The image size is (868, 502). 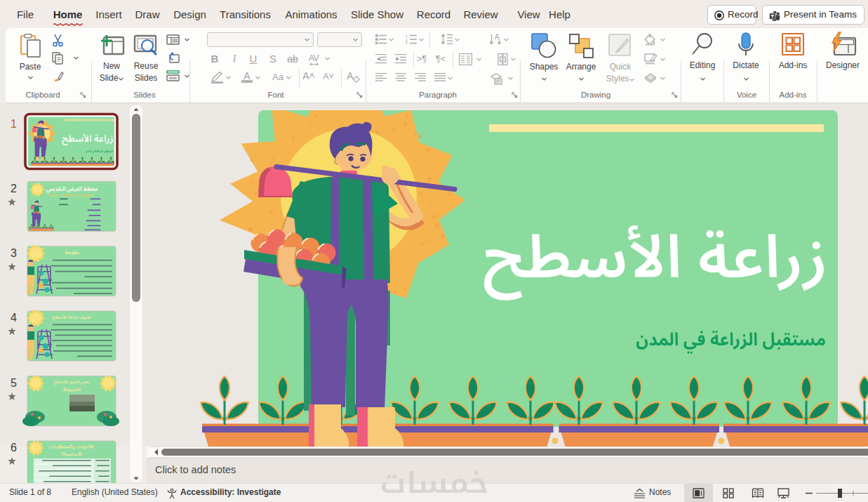 I want to click on svg-text: 4, so click(x=14, y=317).